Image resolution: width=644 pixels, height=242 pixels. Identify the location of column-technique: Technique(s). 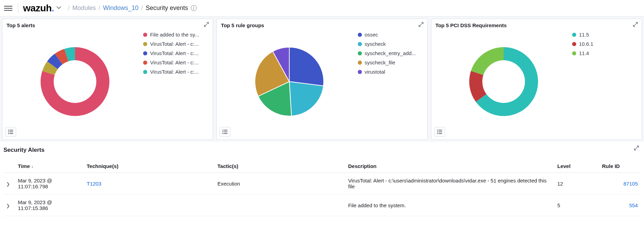
(149, 166).